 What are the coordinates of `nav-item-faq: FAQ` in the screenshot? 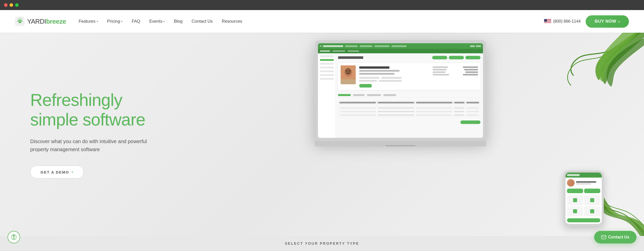 It's located at (136, 21).